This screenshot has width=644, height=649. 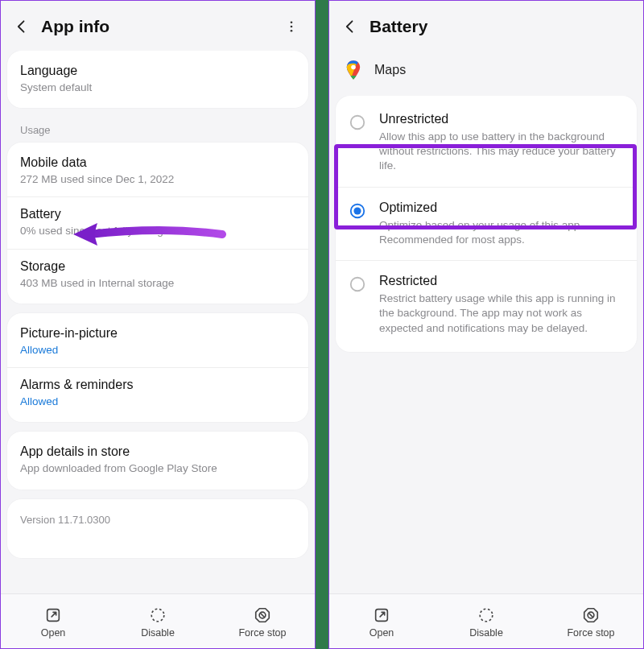 I want to click on row-alarms: Alarms & reminders Allowed, so click(x=158, y=393).